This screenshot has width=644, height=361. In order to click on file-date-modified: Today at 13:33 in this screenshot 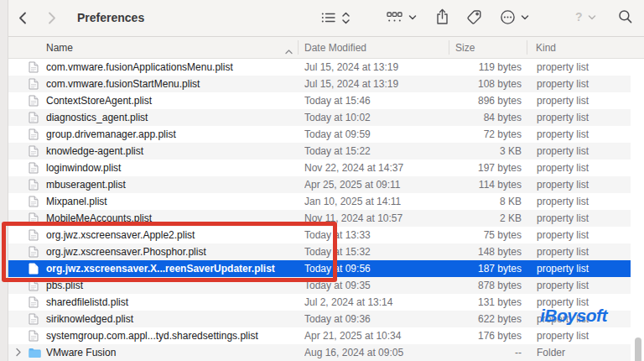, I will do `click(359, 235)`.